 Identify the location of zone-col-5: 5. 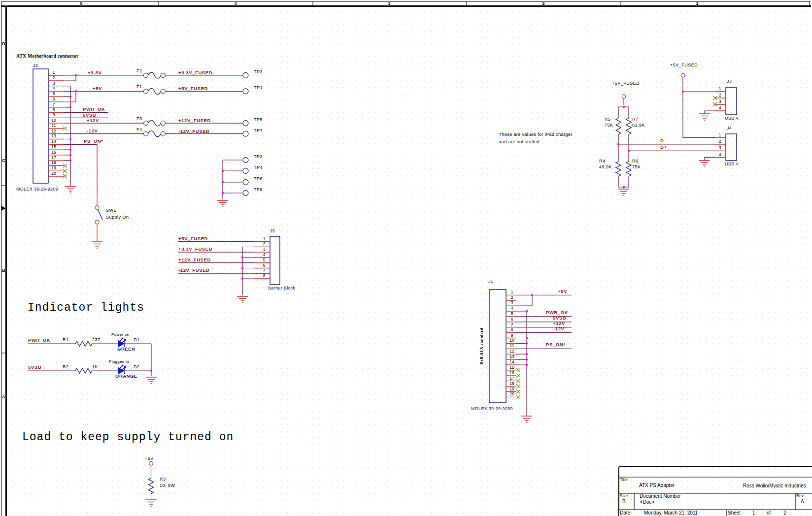
(81, 4).